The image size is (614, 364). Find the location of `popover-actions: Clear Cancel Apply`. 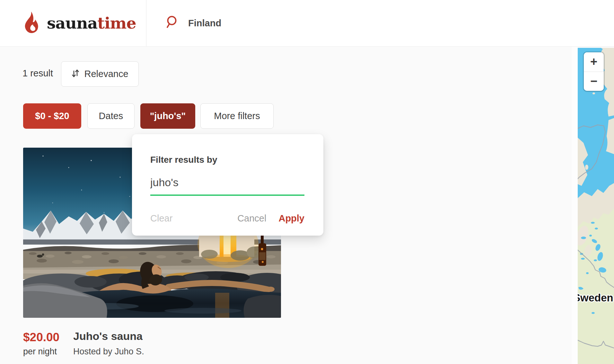

popover-actions: Clear Cancel Apply is located at coordinates (227, 218).